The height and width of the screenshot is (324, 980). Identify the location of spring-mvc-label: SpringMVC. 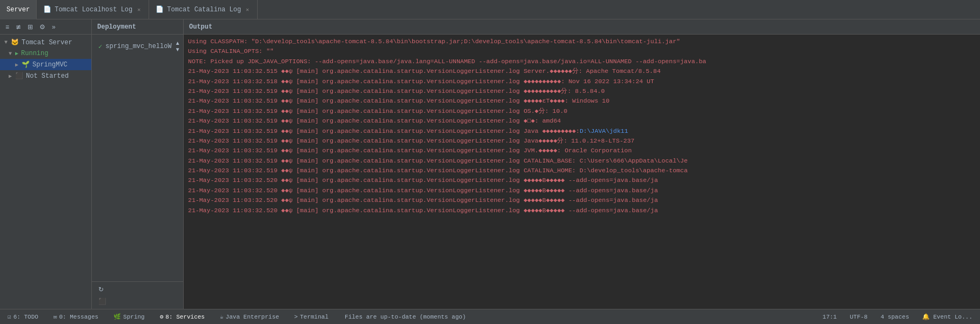
(50, 65).